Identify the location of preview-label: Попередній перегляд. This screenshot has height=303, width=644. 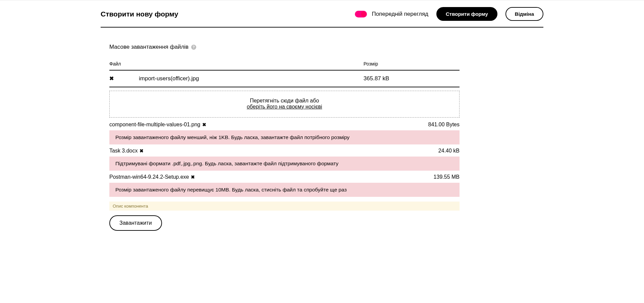
(400, 14).